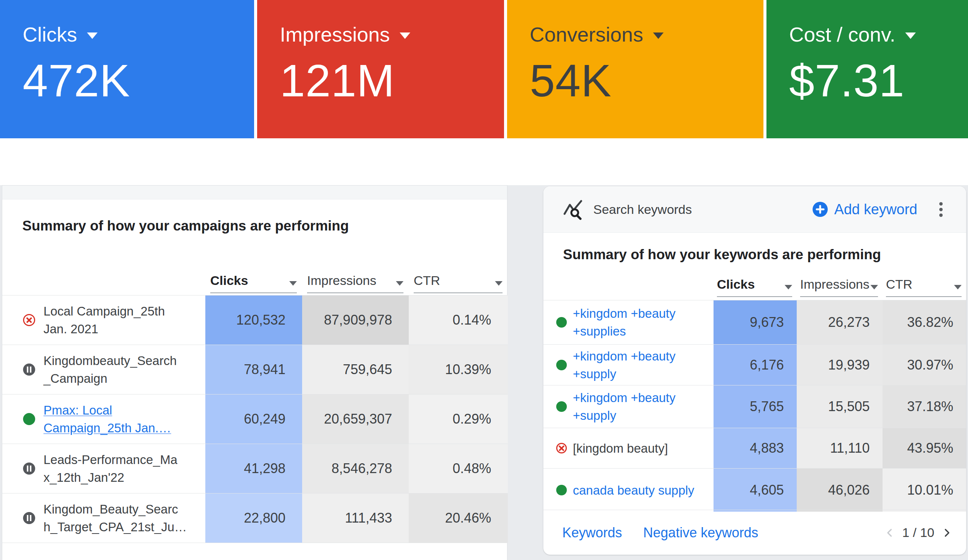  Describe the element at coordinates (138, 81) in the screenshot. I see `metric-value: 472K` at that location.